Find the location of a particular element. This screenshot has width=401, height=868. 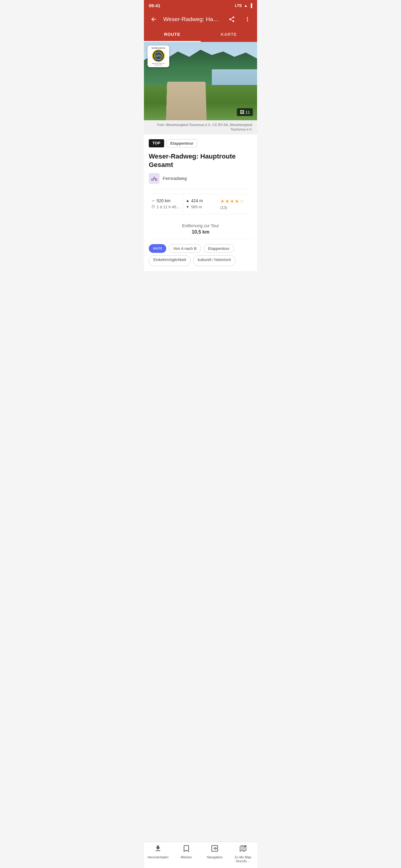

adfc-badge: Qualitätsradroute adfc Allgemeiner Deuts… is located at coordinates (159, 56).